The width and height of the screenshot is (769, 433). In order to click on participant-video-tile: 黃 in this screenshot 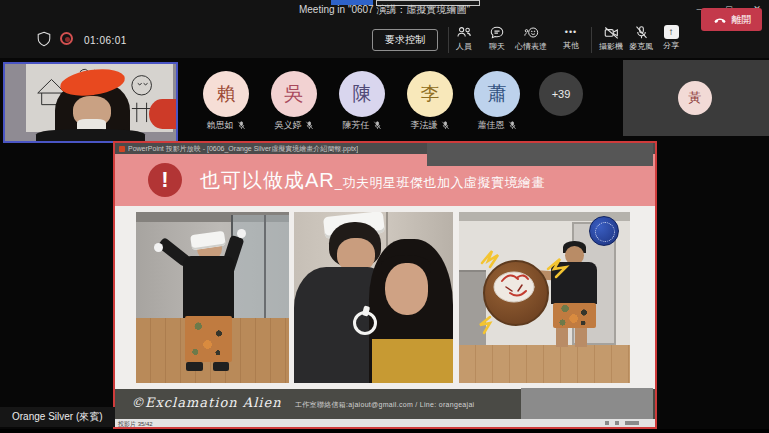, I will do `click(696, 98)`.